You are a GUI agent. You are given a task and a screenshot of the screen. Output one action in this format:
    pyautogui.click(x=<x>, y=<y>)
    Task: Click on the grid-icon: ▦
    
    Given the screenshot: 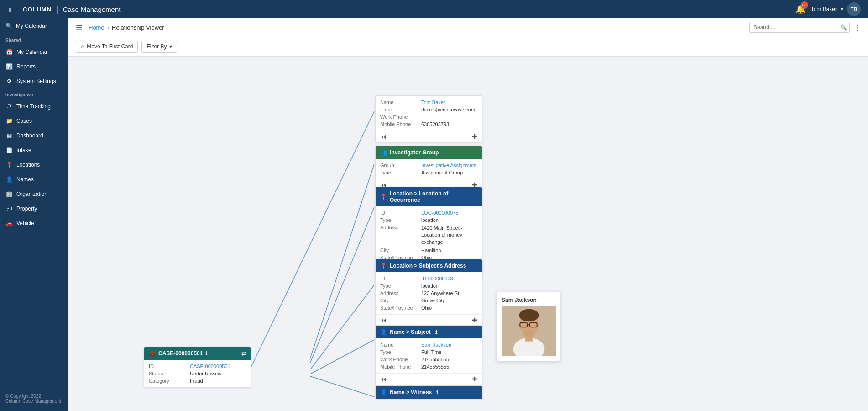 What is the action you would take?
    pyautogui.click(x=9, y=136)
    